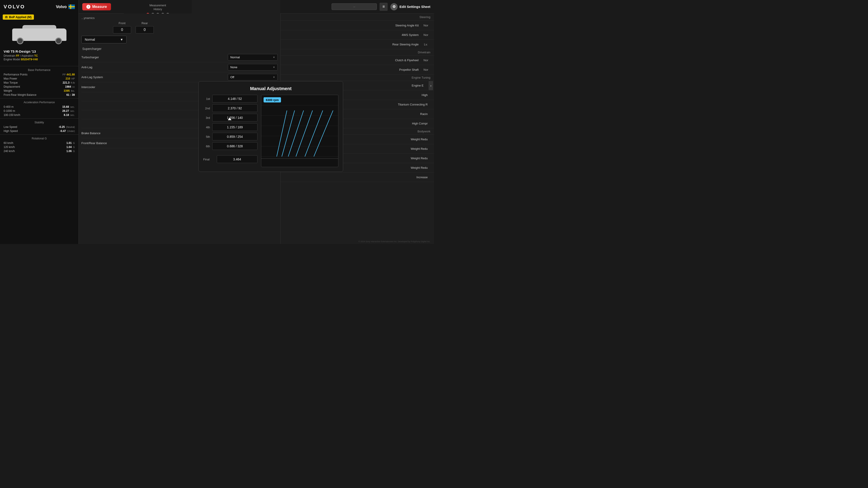 The image size is (868, 488). What do you see at coordinates (300, 131) in the screenshot?
I see `rev-chart: 6300 rpm` at bounding box center [300, 131].